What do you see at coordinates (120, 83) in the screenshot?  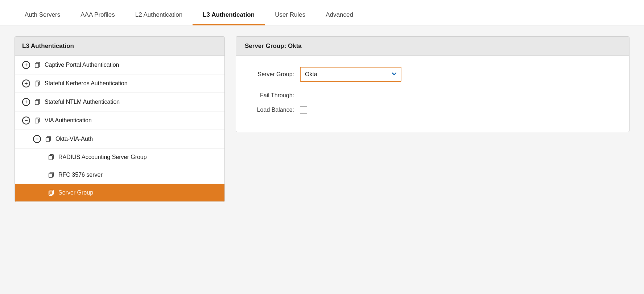 I see `tree-item-stateful-kerberos: + Stateful Kerberos Authentication` at bounding box center [120, 83].